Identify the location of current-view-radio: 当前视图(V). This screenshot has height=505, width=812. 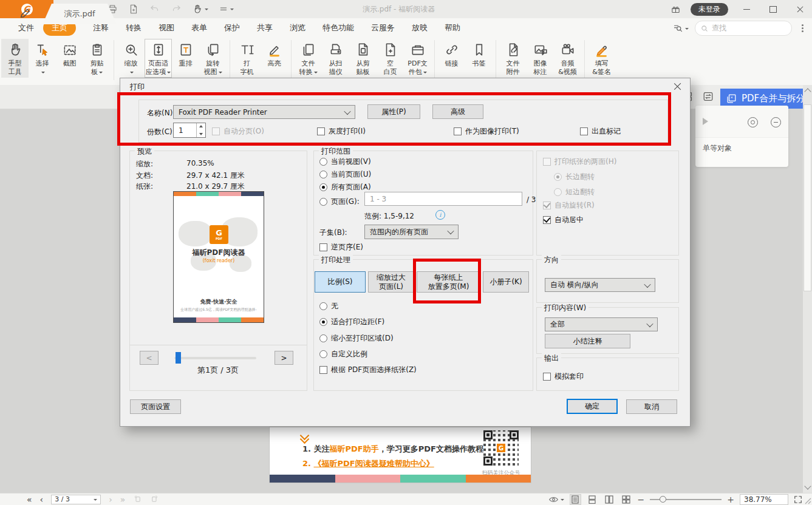
(345, 161).